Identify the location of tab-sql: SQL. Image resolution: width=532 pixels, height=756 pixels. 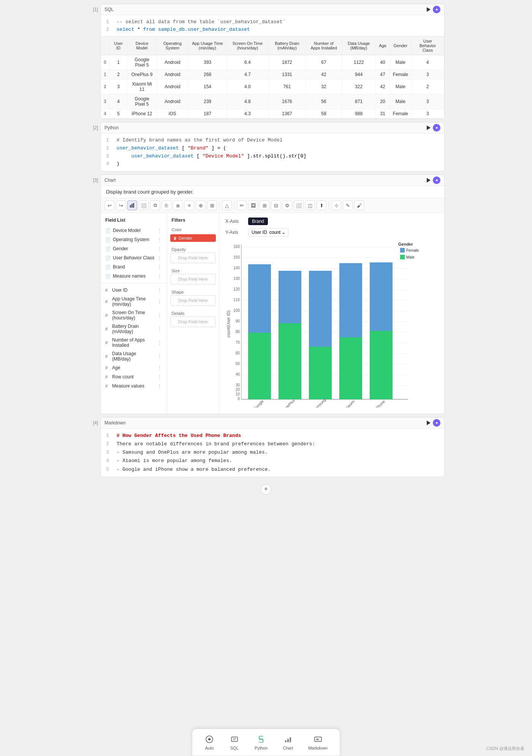
(234, 742).